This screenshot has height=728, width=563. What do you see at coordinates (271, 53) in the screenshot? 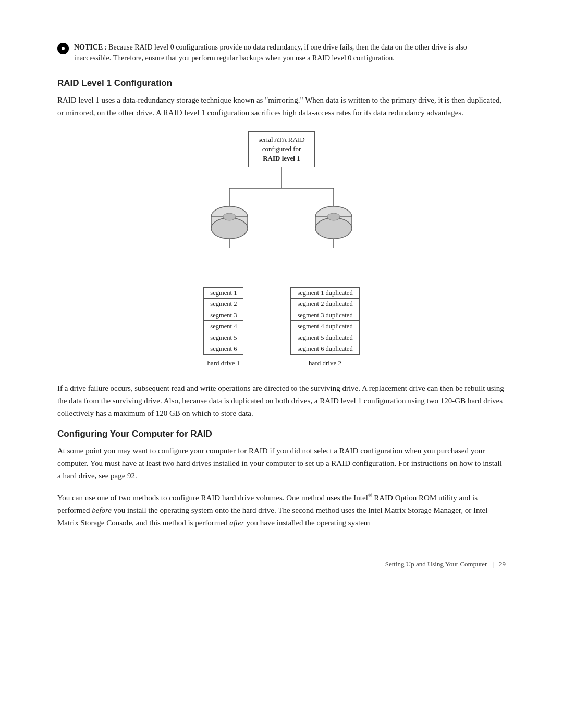
I see `notice-body: : Because RAID level 0 configurations pr…` at bounding box center [271, 53].